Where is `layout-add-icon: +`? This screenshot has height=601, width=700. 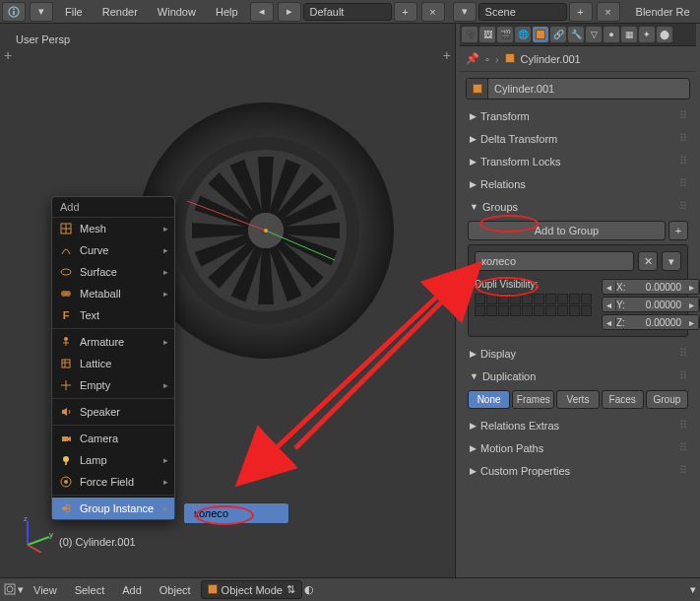 layout-add-icon: + is located at coordinates (406, 12).